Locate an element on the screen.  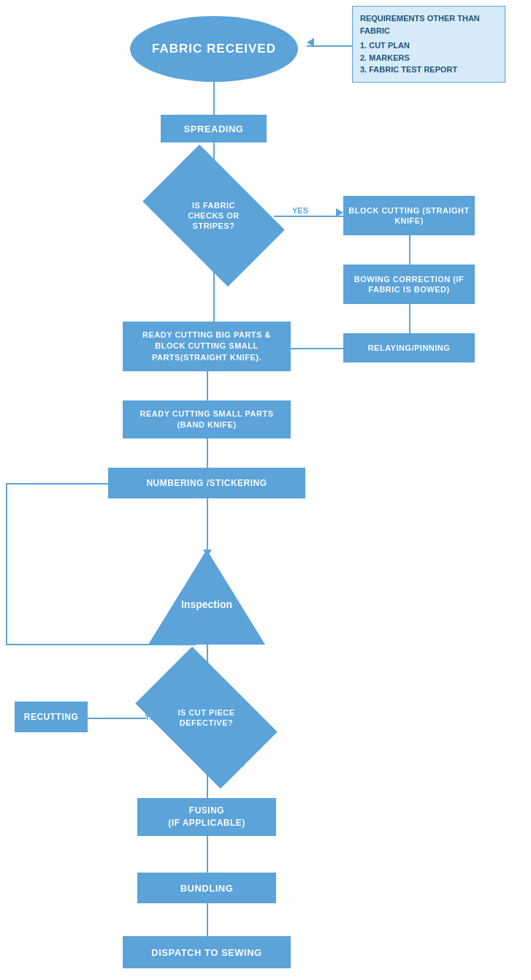
bundling: BUNDLING is located at coordinates (207, 888).